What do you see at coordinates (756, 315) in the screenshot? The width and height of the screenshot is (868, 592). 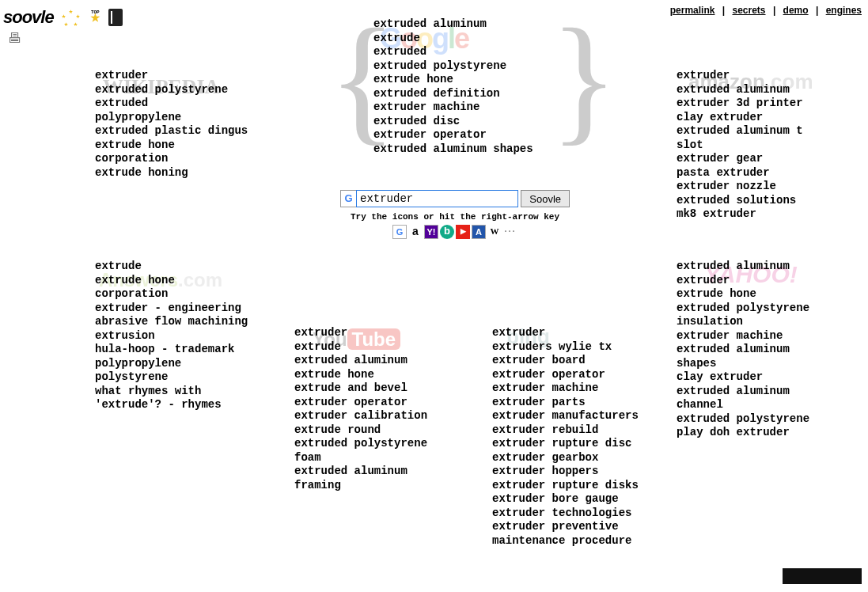 I see `suggestion-item: extruded polystyrene insulation` at bounding box center [756, 315].